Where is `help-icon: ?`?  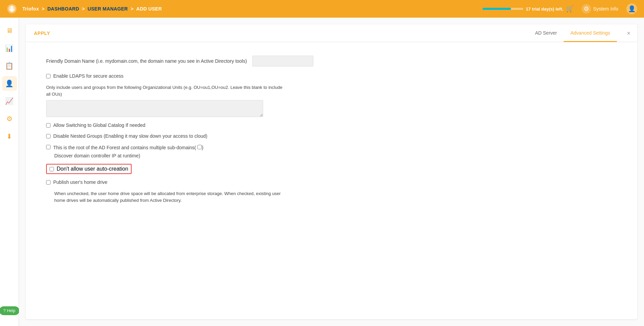
help-icon: ? is located at coordinates (5, 311).